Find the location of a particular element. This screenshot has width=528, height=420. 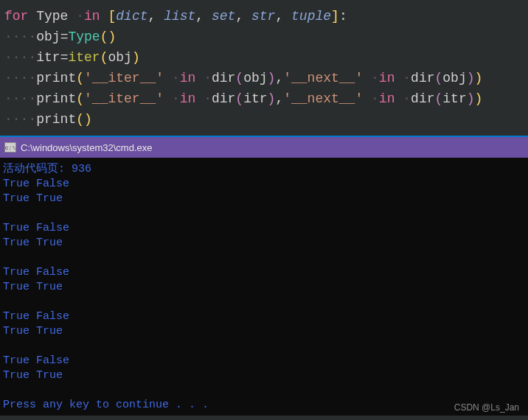

type-name: str is located at coordinates (263, 16).